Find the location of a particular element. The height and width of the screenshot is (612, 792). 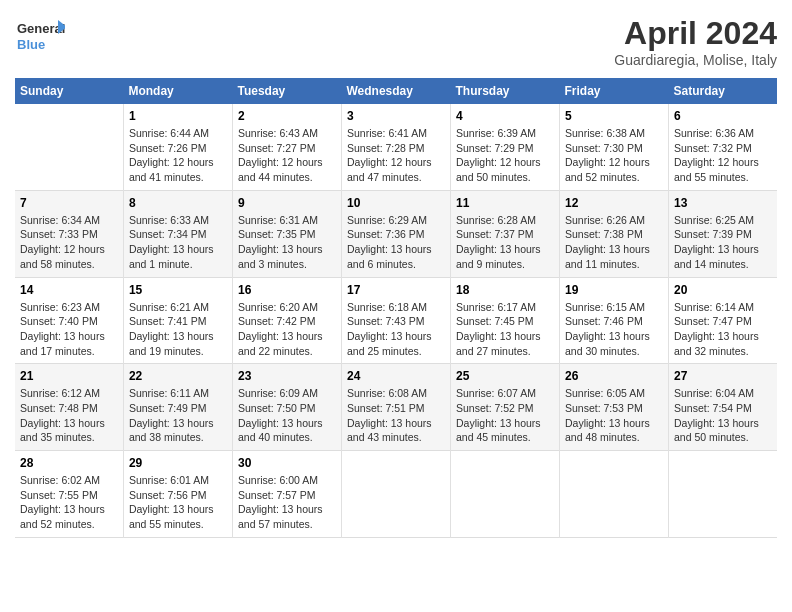

day-number: 15 is located at coordinates (178, 290).